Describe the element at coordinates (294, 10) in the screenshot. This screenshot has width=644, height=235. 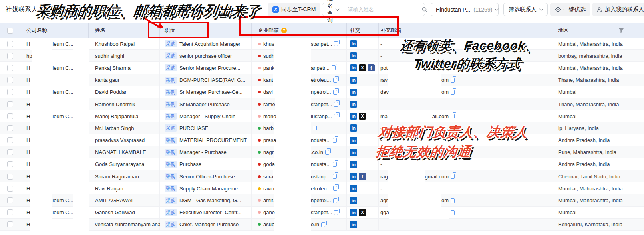
I see `sync-to-crm-button: X 同步至T-CRM` at that location.